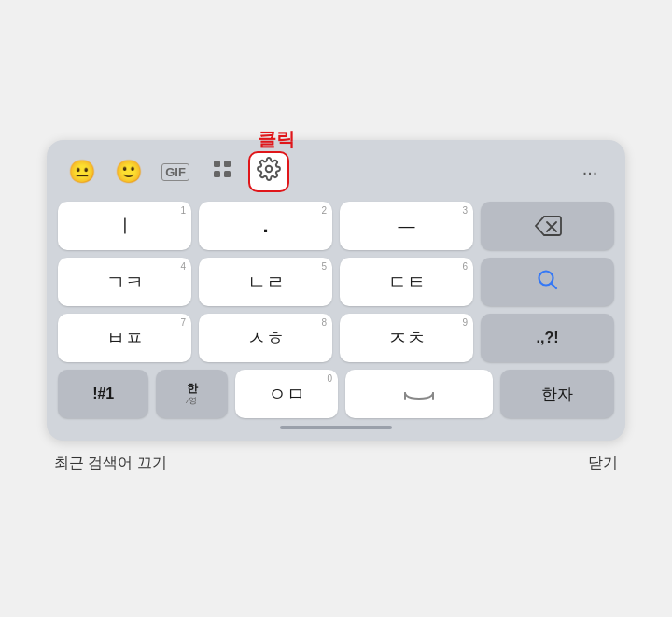 The width and height of the screenshot is (672, 617). What do you see at coordinates (547, 226) in the screenshot?
I see `delete-key` at bounding box center [547, 226].